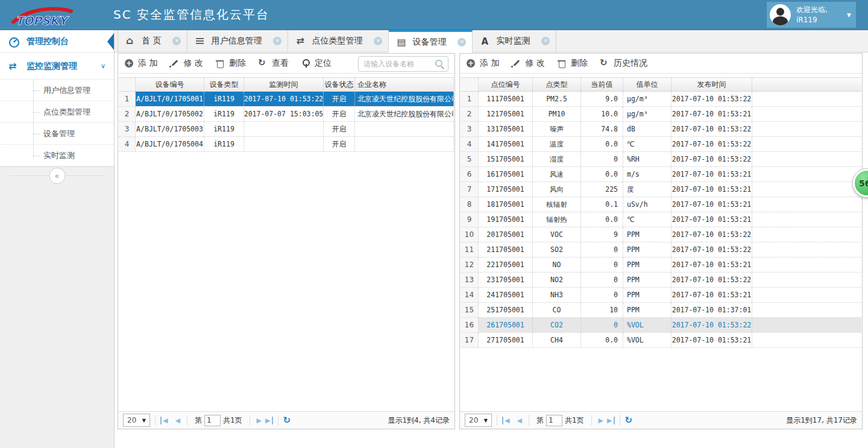 The image size is (868, 448). Describe the element at coordinates (661, 219) in the screenshot. I see `table-row: 9 191705001 辐射热 0.0 ℃ 2017-07-10 01:53:2…` at that location.